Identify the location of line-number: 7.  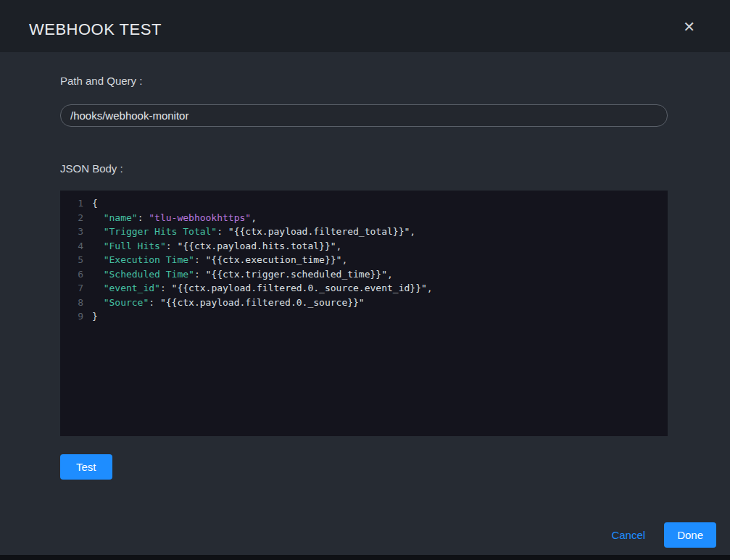
(75, 288).